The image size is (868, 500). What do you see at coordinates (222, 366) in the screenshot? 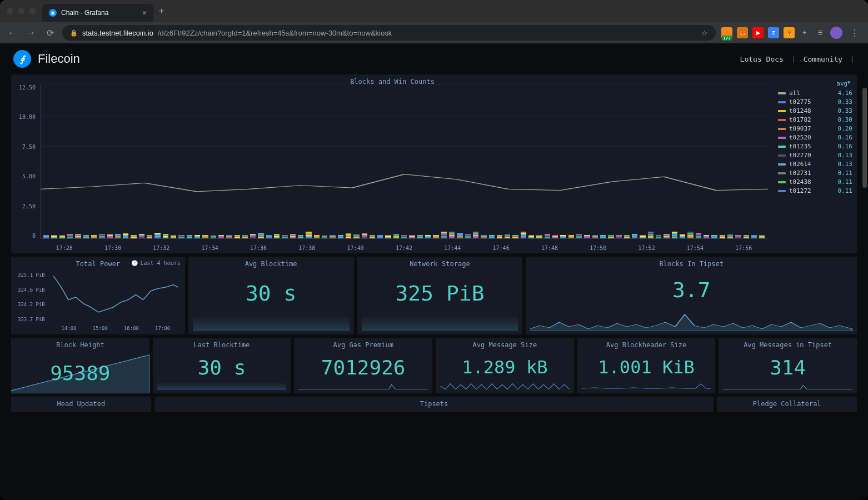
I see `panel-last-blocktime: Last Blocktime 30 s` at bounding box center [222, 366].